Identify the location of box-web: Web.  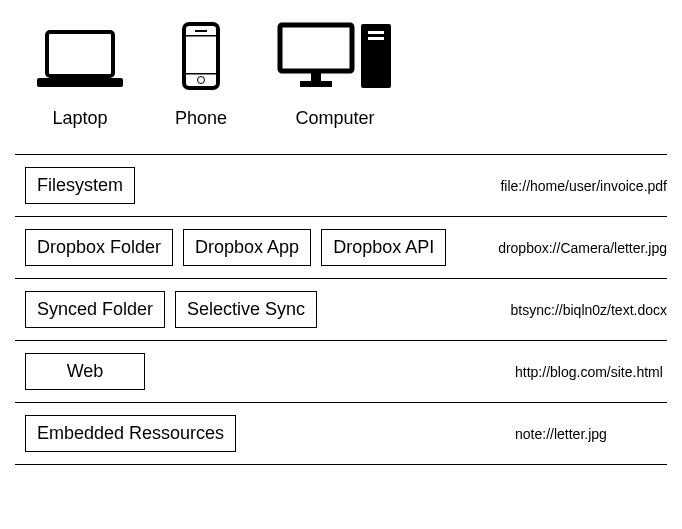
(85, 372).